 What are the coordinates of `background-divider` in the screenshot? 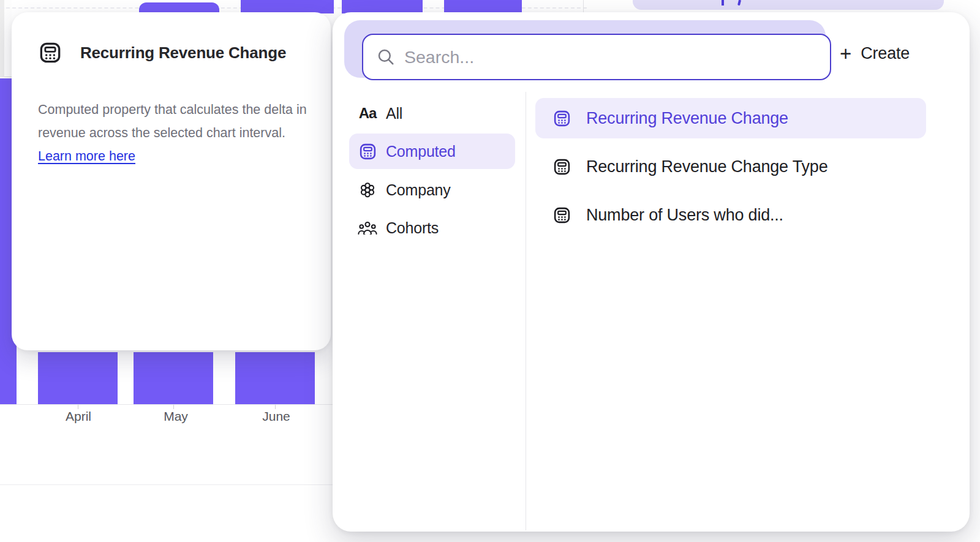 It's located at (583, 7).